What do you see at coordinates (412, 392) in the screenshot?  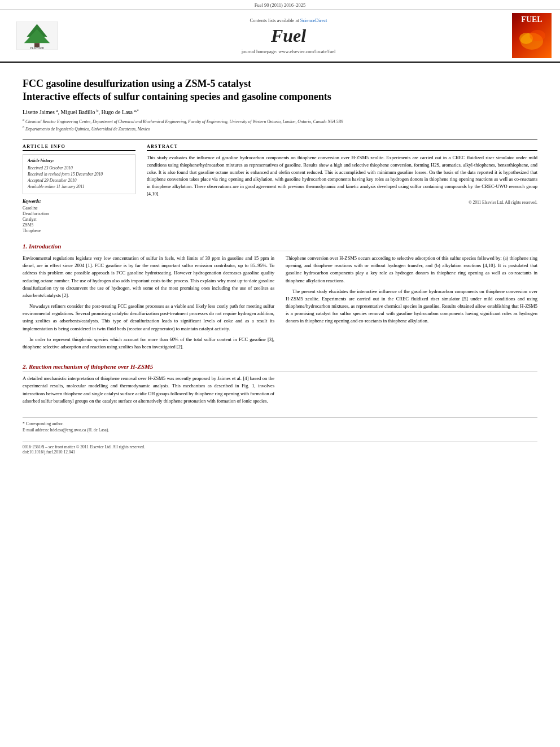 I see `section2-col2` at bounding box center [412, 392].